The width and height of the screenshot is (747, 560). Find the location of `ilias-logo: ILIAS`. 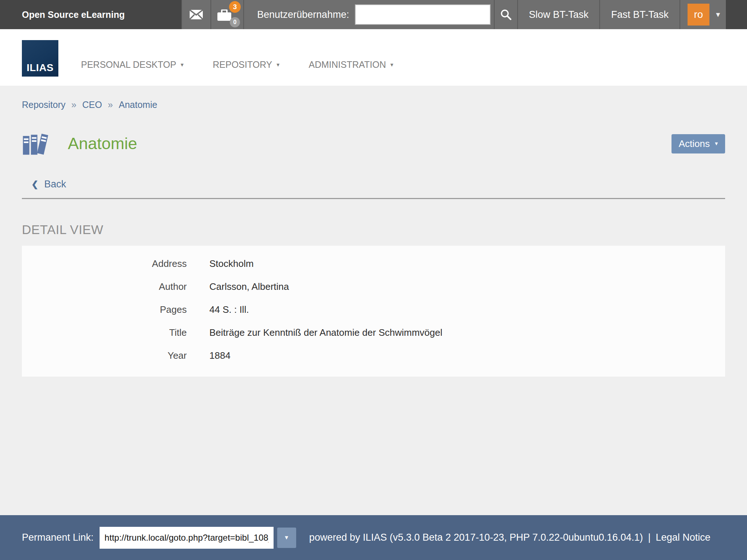

ilias-logo: ILIAS is located at coordinates (40, 58).